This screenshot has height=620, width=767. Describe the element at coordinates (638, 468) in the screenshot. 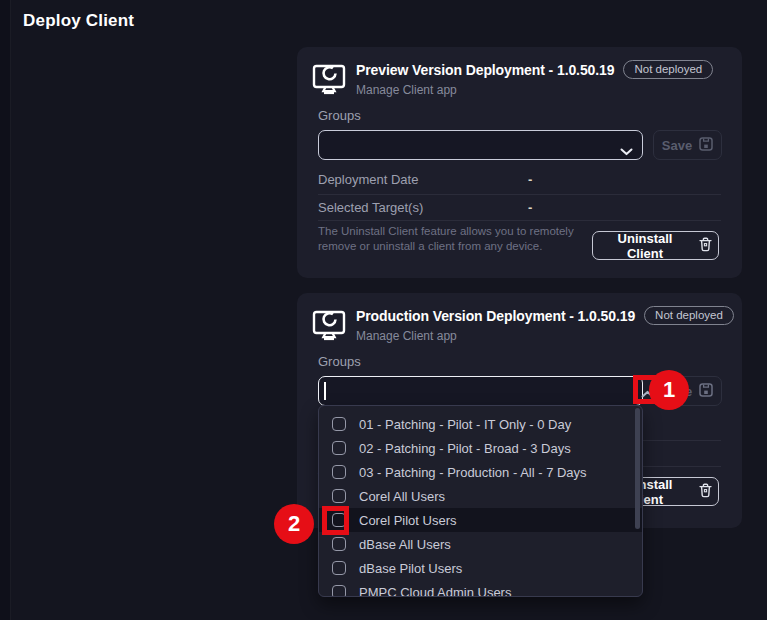

I see `dropdown-scrollbar` at that location.